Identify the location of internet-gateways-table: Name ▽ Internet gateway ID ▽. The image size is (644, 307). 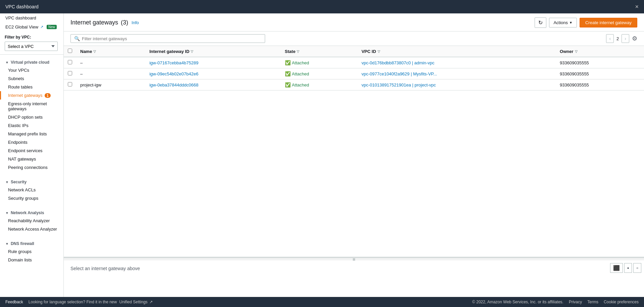
(354, 68).